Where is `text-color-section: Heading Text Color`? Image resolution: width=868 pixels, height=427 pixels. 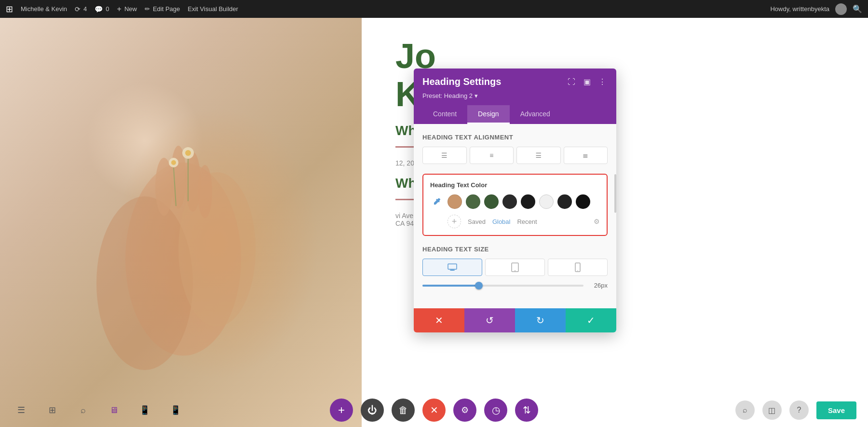
text-color-section: Heading Text Color is located at coordinates (515, 205).